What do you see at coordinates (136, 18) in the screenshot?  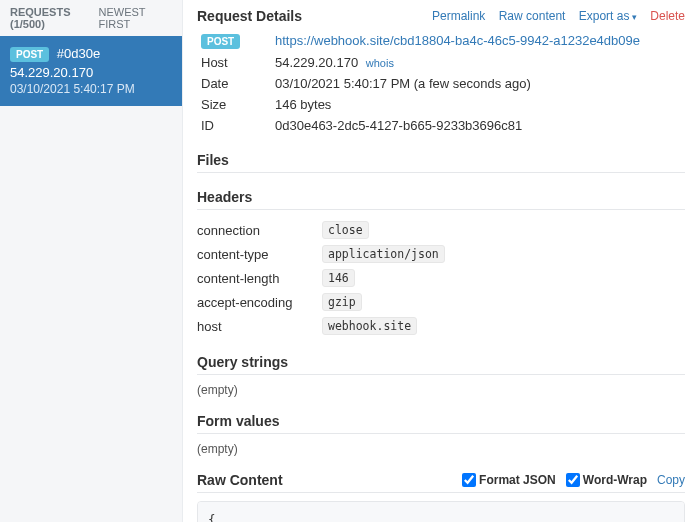 I see `sort-toggle: Newest First` at bounding box center [136, 18].